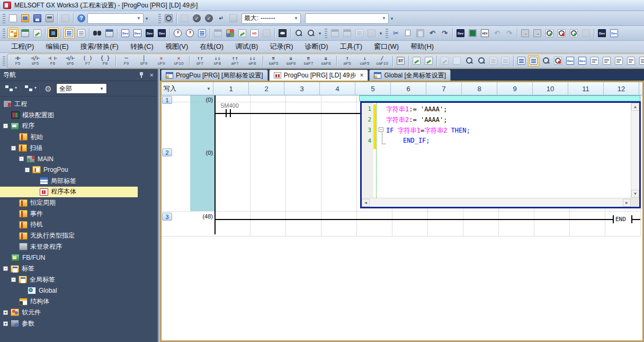 This screenshot has height=342, width=644. Describe the element at coordinates (37, 18) in the screenshot. I see `save-button` at that location.